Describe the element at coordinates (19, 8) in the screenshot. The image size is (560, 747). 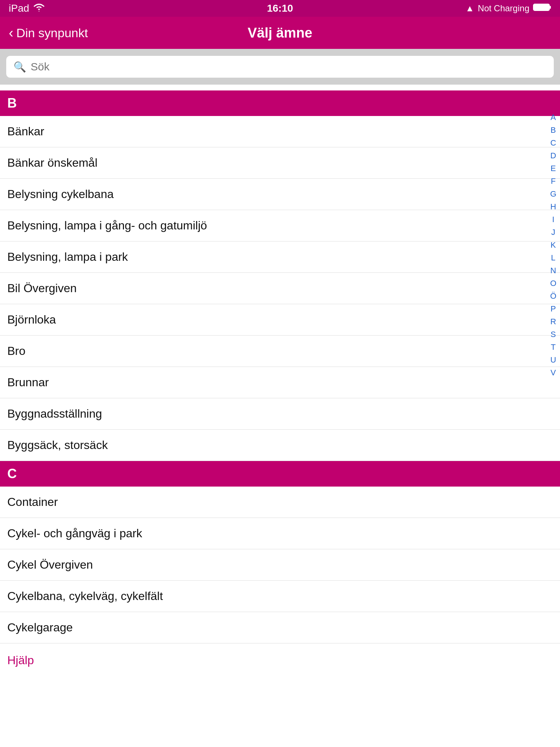
I see `device-label: iPad` at that location.